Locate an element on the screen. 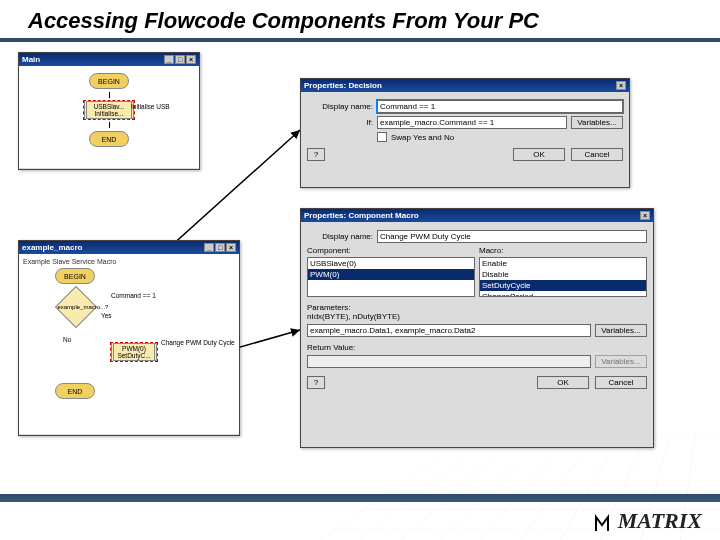  list-item: Disable is located at coordinates (563, 274).